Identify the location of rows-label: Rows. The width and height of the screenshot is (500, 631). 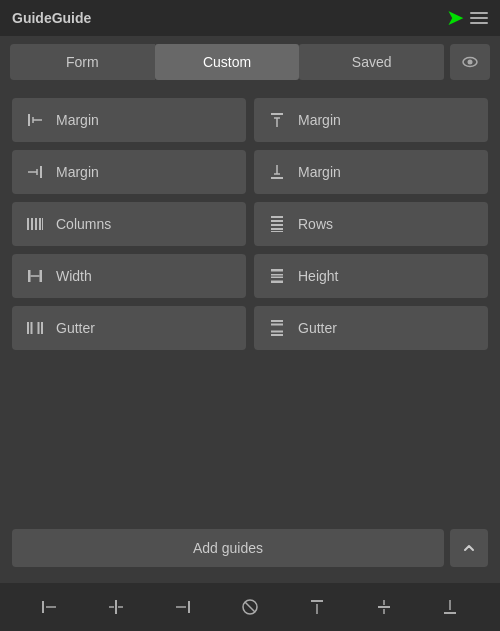
(316, 224).